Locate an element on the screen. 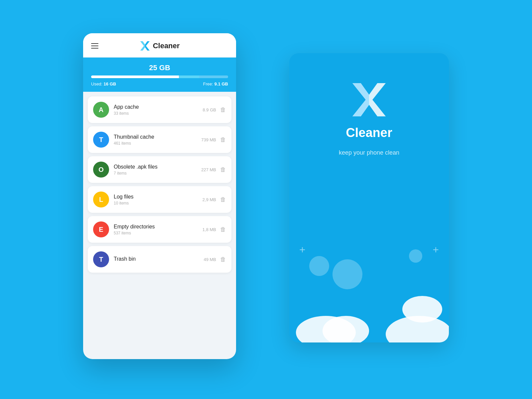 This screenshot has height=399, width=532. item-letter: E is located at coordinates (101, 229).